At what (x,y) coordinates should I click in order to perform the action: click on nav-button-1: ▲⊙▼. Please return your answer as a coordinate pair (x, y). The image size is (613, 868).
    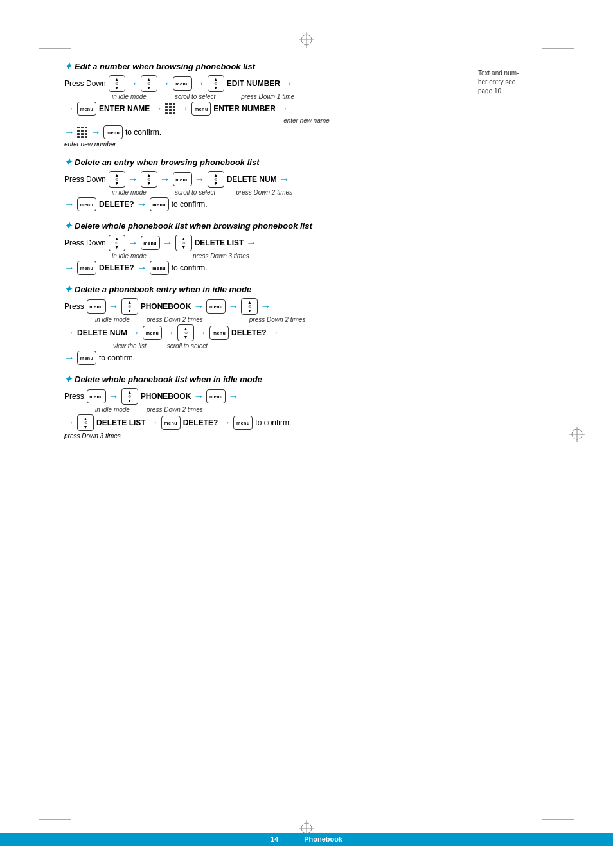
    Looking at the image, I should click on (117, 84).